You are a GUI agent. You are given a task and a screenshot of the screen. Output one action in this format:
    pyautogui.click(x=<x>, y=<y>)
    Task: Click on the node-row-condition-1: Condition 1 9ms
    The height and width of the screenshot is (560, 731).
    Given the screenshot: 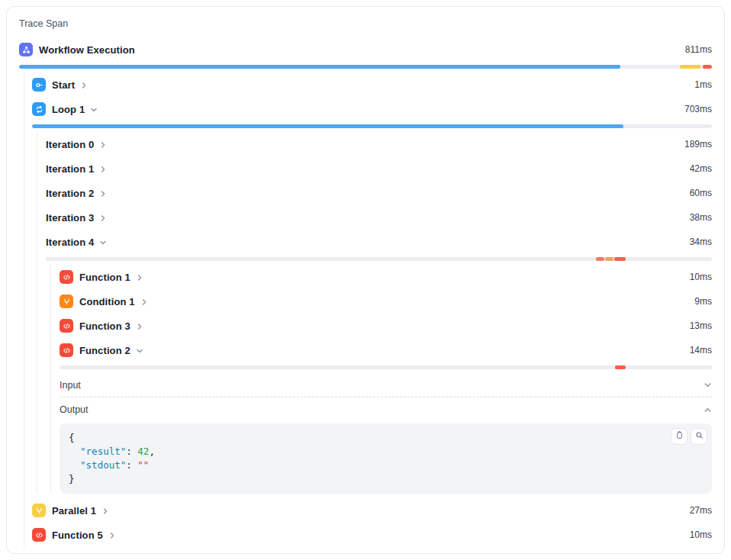 What is the action you would take?
    pyautogui.click(x=386, y=301)
    